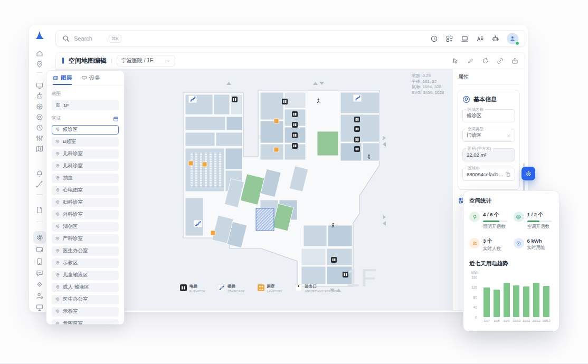 This screenshot has width=588, height=364. I want to click on y-tick-label: 40, so click(475, 307).